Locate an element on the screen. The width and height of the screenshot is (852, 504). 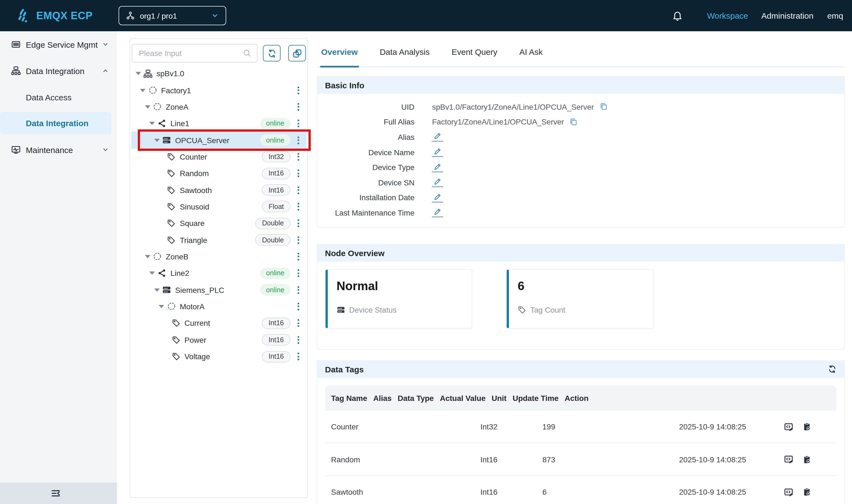
sidebar-item-data-access: Data Access is located at coordinates (58, 97).